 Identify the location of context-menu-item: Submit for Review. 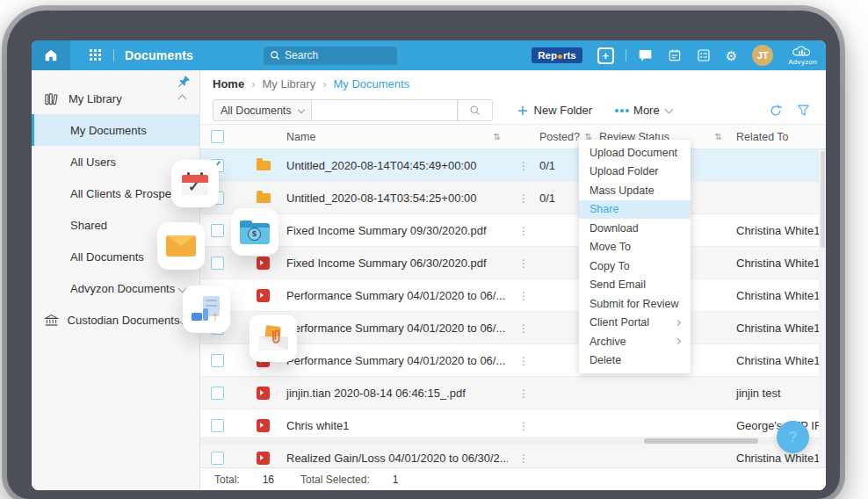
(634, 304).